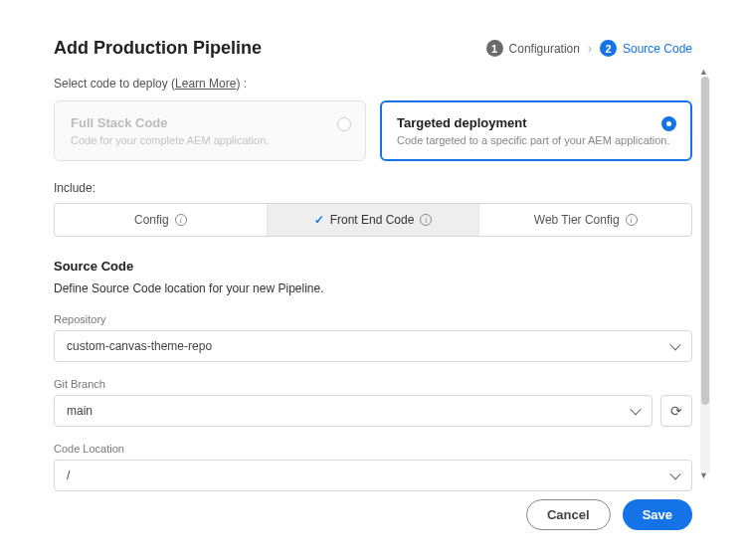 Image resolution: width=746 pixels, height=560 pixels. Describe the element at coordinates (373, 84) in the screenshot. I see `select-code-label: Select code to deploy (Learn More) :` at that location.